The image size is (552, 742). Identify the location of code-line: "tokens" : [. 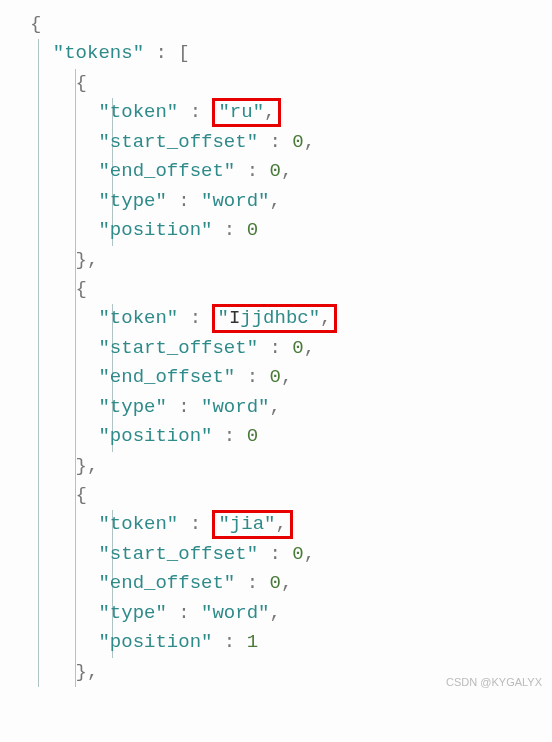
(286, 54).